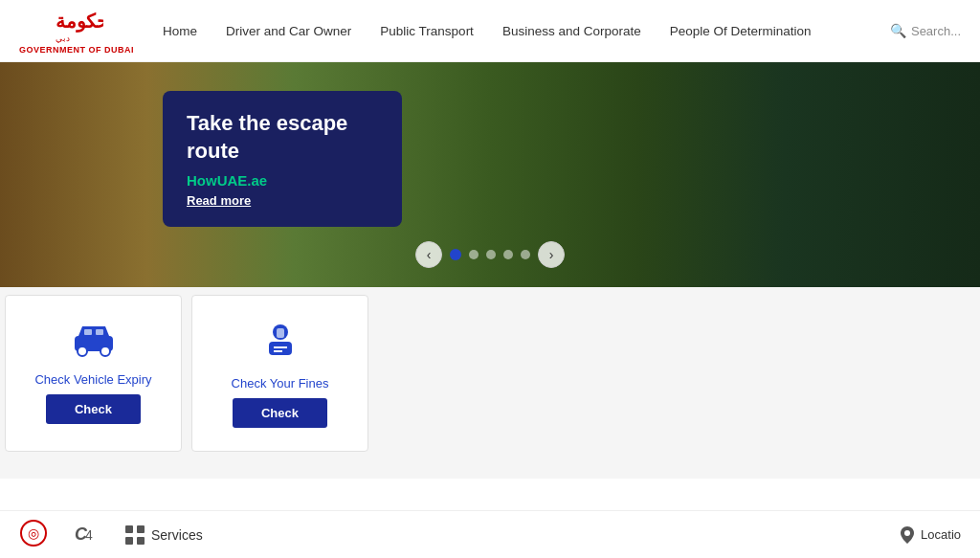 The height and width of the screenshot is (558, 980). Describe the element at coordinates (898, 31) in the screenshot. I see `search-icon: 🔍` at that location.